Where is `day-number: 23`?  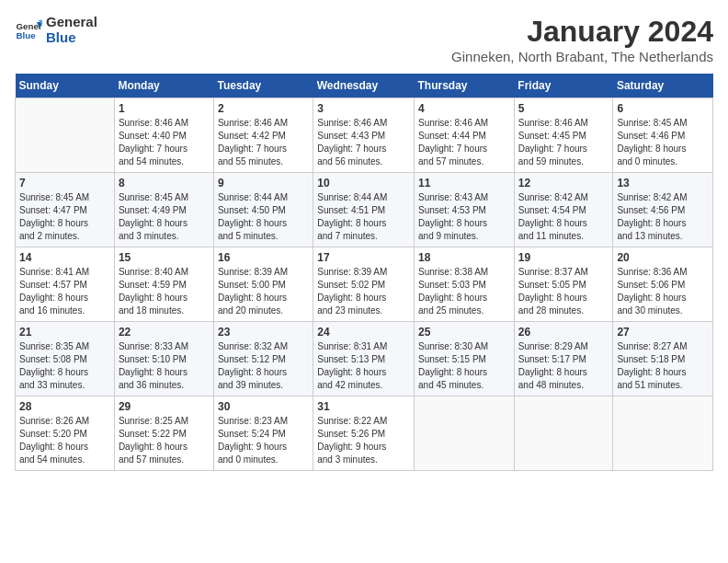
day-number: 23 is located at coordinates (263, 332).